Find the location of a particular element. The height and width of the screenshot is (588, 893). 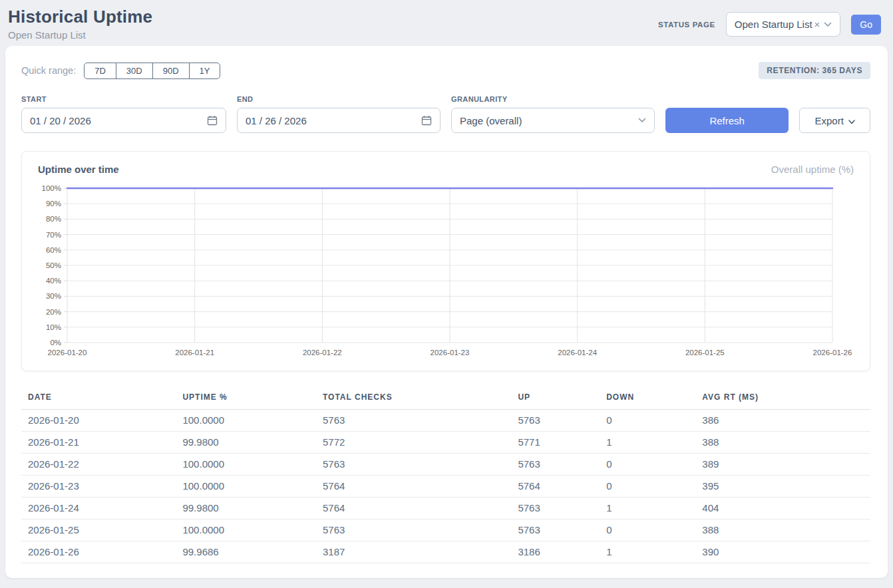

status-page-label: STATUS PAGE is located at coordinates (687, 25).